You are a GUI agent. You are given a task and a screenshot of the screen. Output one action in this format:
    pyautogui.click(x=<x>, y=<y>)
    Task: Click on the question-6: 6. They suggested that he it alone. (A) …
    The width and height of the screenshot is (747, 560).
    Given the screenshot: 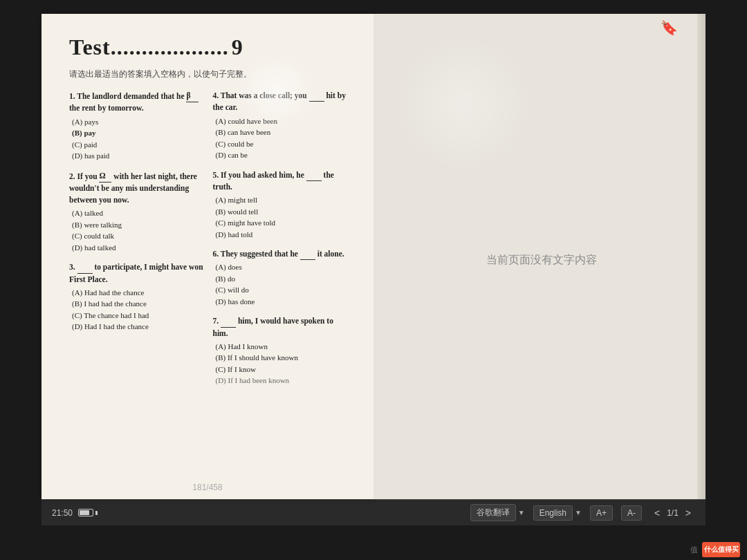 What is the action you would take?
    pyautogui.click(x=282, y=278)
    